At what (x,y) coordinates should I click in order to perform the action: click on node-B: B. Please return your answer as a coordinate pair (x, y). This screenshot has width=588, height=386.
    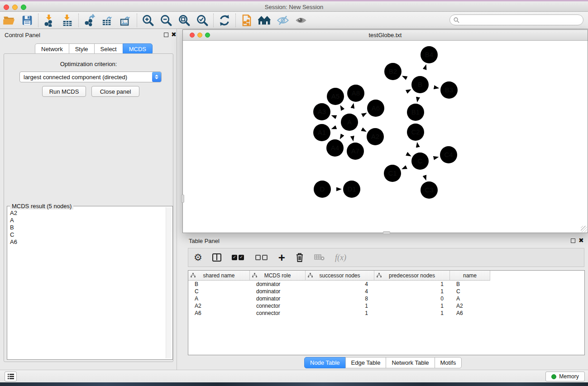
    Looking at the image, I should click on (420, 85).